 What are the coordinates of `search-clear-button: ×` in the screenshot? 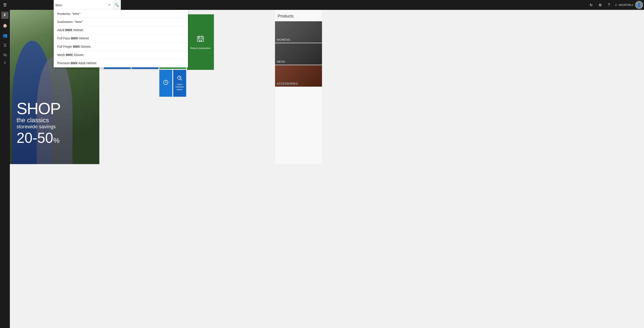 It's located at (110, 5).